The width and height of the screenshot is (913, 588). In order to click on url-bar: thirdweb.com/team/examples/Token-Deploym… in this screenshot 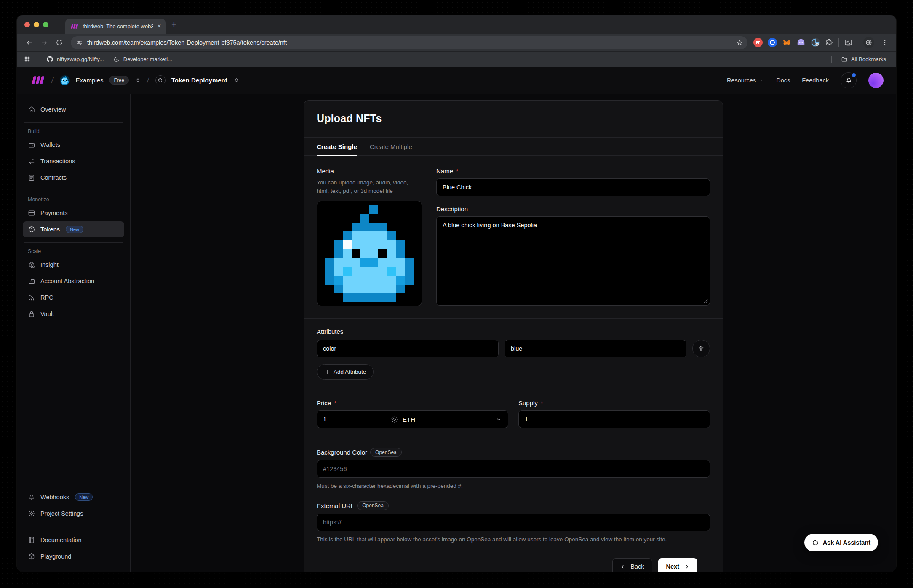, I will do `click(409, 43)`.